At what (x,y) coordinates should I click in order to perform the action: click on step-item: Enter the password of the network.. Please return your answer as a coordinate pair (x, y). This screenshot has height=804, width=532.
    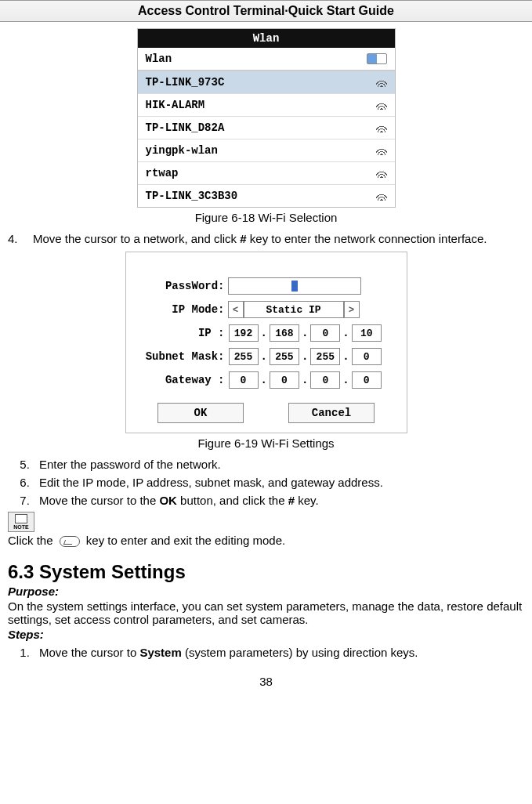
    Looking at the image, I should click on (279, 464).